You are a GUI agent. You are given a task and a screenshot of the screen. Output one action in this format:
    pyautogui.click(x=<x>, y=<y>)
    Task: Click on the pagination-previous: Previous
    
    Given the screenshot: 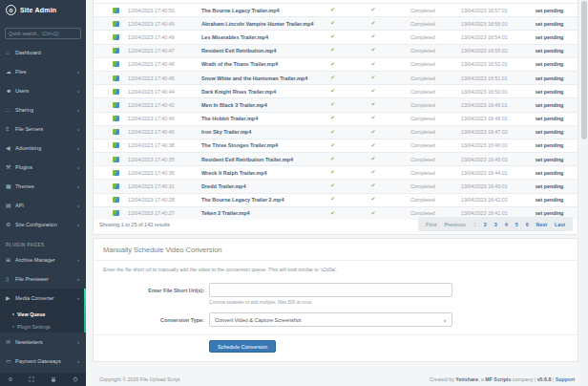 What is the action you would take?
    pyautogui.click(x=455, y=225)
    